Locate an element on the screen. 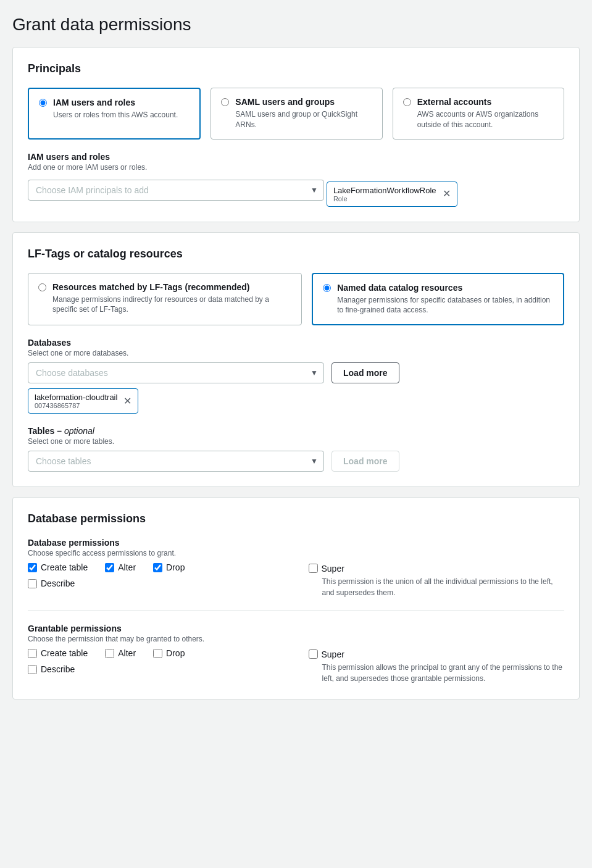 The height and width of the screenshot is (868, 592). grantable-perm-drop: Drop is located at coordinates (169, 653).